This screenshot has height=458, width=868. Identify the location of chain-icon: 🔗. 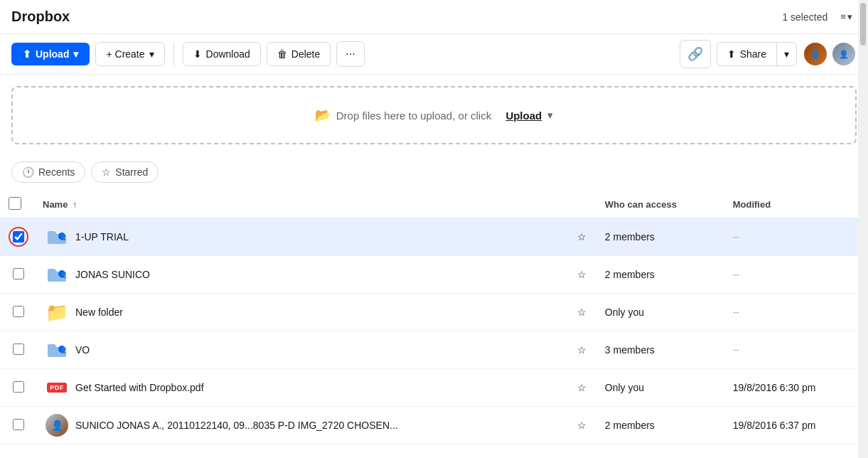
(695, 54).